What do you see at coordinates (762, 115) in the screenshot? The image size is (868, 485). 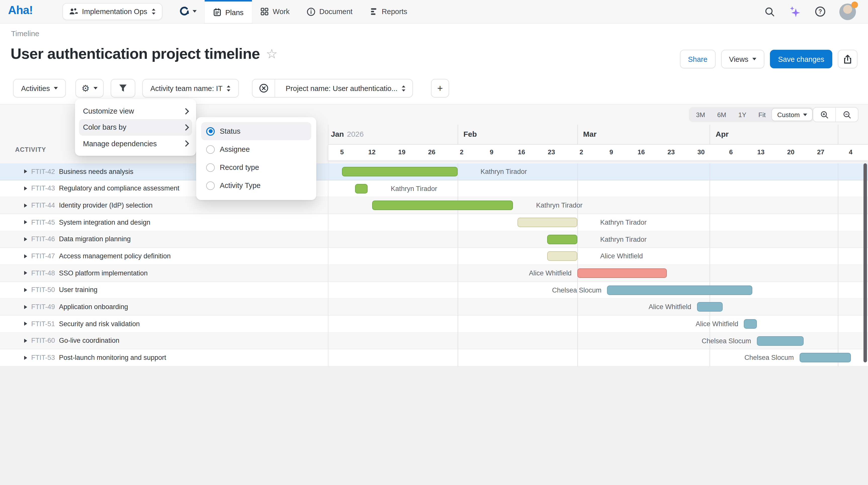 I see `range-fit: Fit` at bounding box center [762, 115].